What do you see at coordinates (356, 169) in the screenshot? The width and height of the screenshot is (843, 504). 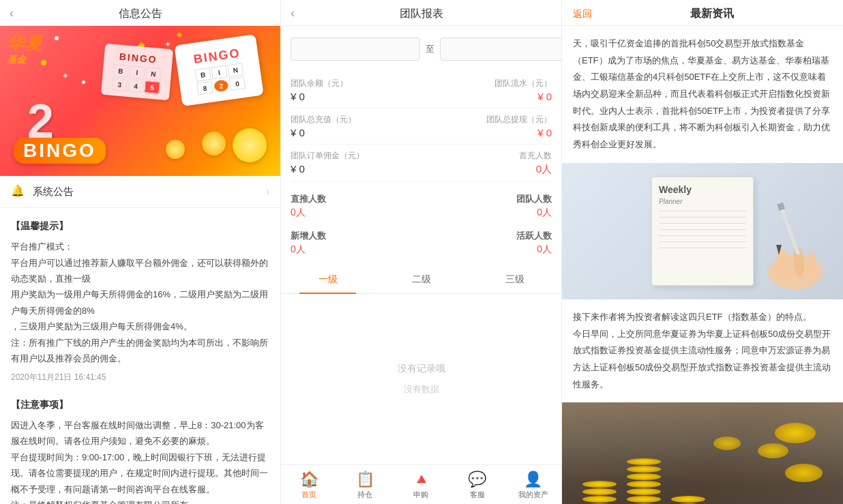 I see `stat-commission-value: ¥ 0` at bounding box center [356, 169].